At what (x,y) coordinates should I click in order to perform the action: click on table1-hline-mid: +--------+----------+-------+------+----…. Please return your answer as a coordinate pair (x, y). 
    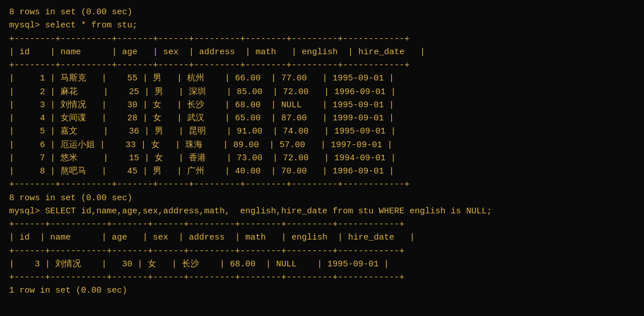
    Looking at the image, I should click on (322, 65).